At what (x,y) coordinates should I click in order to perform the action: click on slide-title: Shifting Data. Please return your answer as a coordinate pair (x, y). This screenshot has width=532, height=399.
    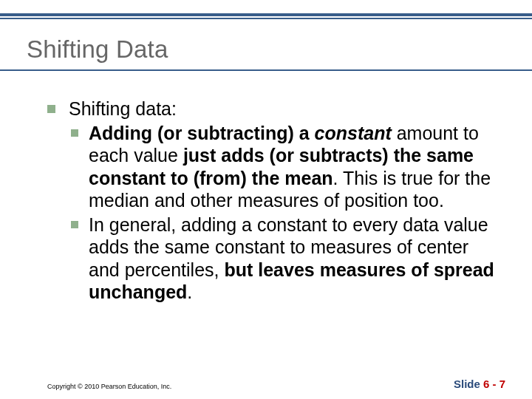
    Looking at the image, I should click on (266, 50).